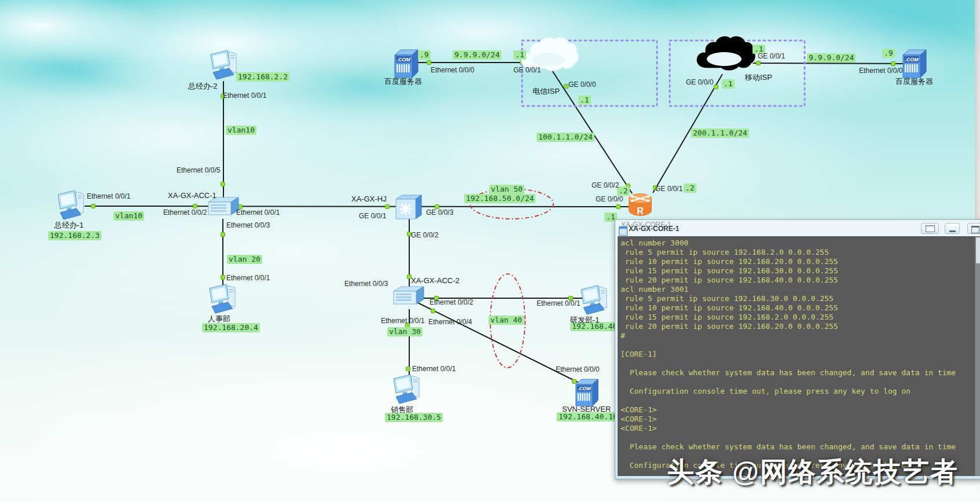 This screenshot has width=980, height=502. Describe the element at coordinates (558, 303) in the screenshot. I see `port-yanfabu1-eth001: Ethernet 0/0/1` at that location.